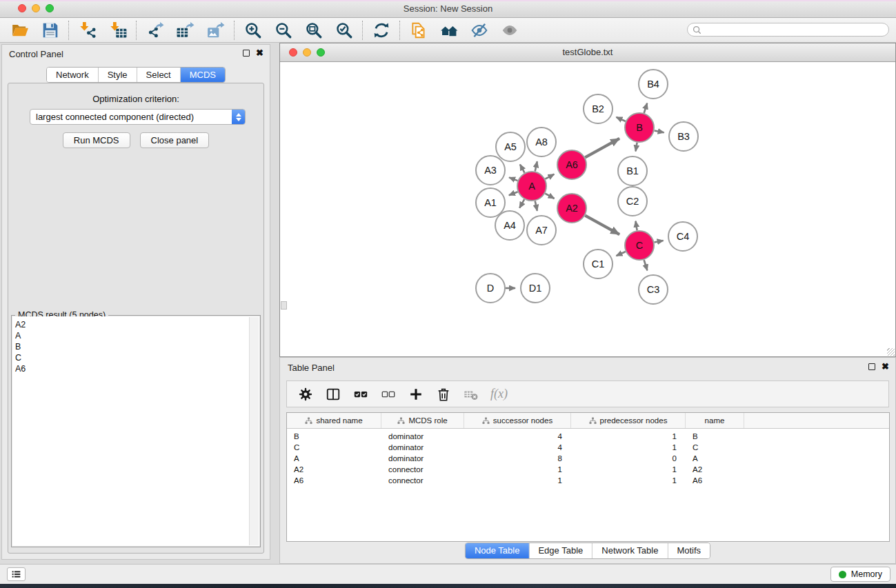  What do you see at coordinates (532, 186) in the screenshot?
I see `graph-node-A: A` at bounding box center [532, 186].